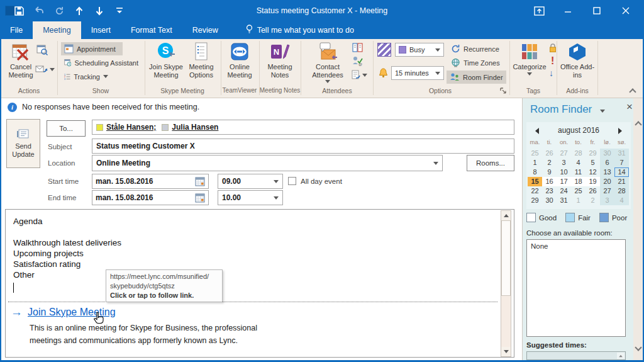 The width and height of the screenshot is (644, 362). I want to click on end-time-combo: 10.00, so click(250, 198).